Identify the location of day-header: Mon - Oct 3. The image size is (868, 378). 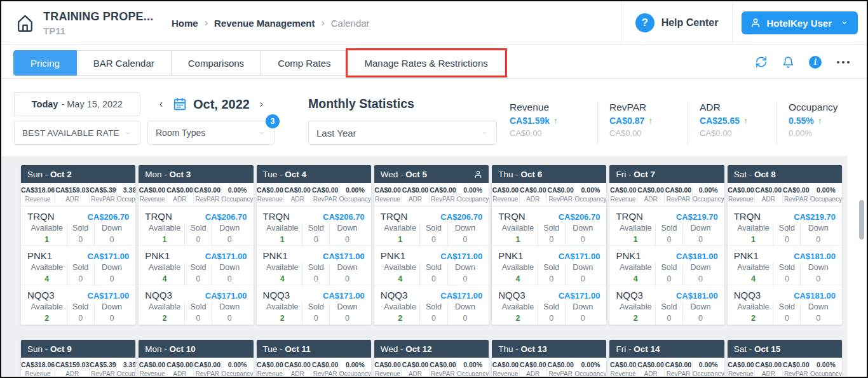
(196, 174).